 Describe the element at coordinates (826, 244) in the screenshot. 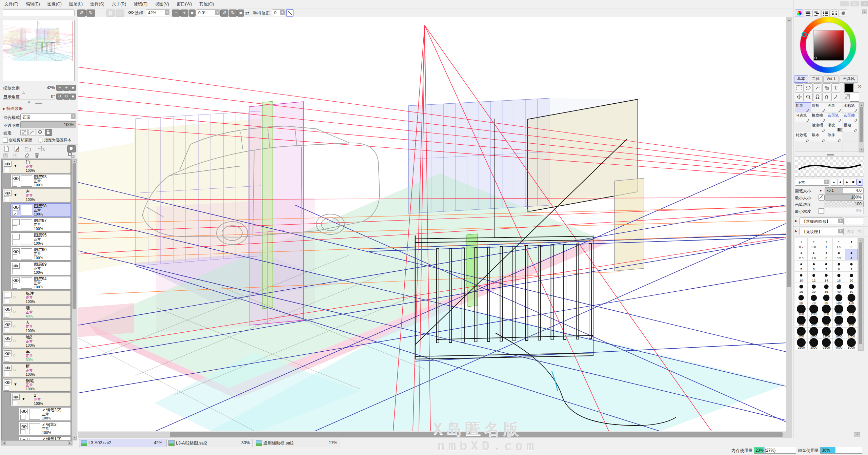

I see `size-1: 1` at that location.